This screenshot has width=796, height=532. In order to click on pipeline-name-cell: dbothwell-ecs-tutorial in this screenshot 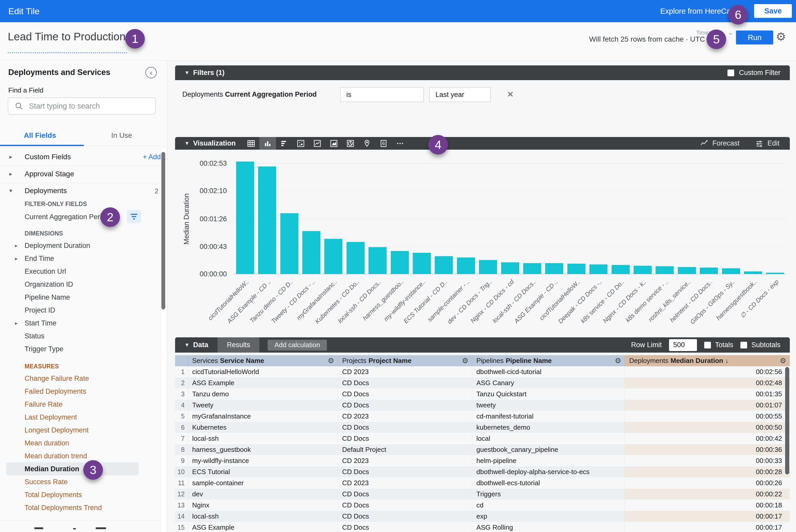, I will do `click(549, 483)`.